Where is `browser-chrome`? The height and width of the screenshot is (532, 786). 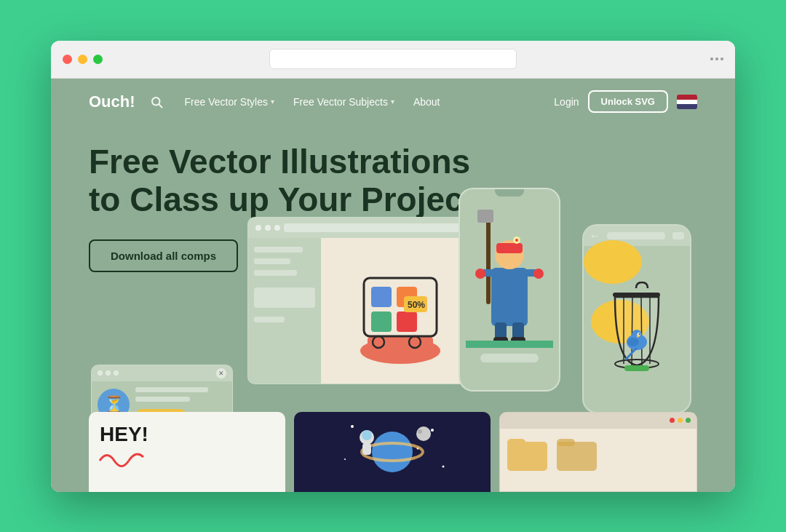 browser-chrome is located at coordinates (393, 60).